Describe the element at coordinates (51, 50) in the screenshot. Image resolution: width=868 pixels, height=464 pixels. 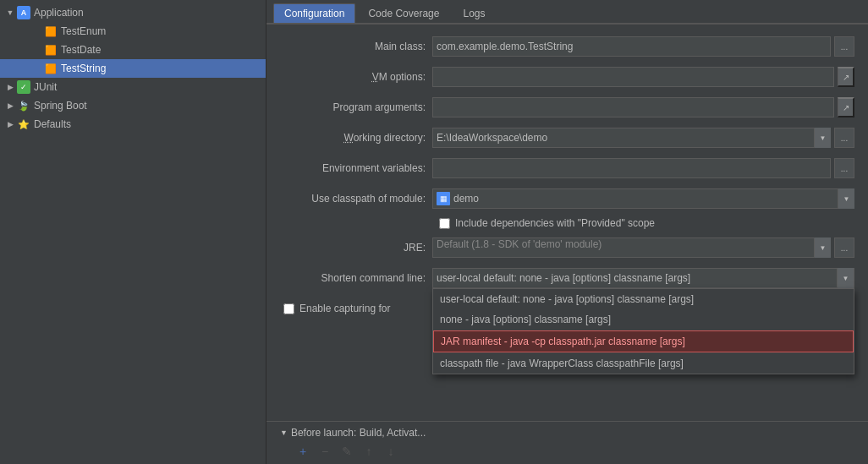
I see `class-icon-testdate: 🟧` at that location.